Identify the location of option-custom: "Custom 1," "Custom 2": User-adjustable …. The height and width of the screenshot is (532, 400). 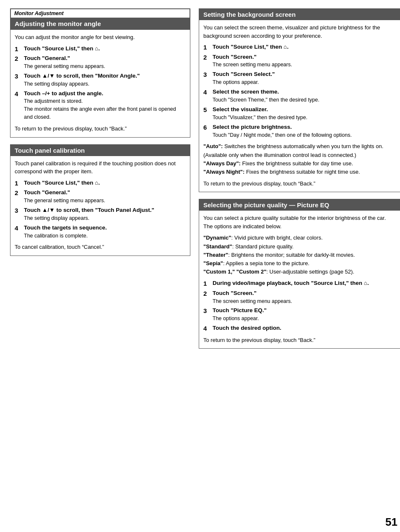
(302, 272).